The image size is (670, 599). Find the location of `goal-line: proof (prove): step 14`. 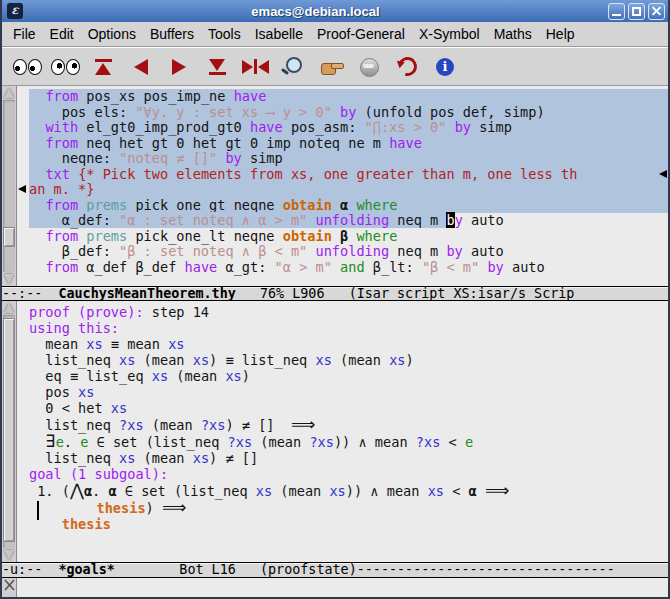

goal-line: proof (prove): step 14 is located at coordinates (348, 312).